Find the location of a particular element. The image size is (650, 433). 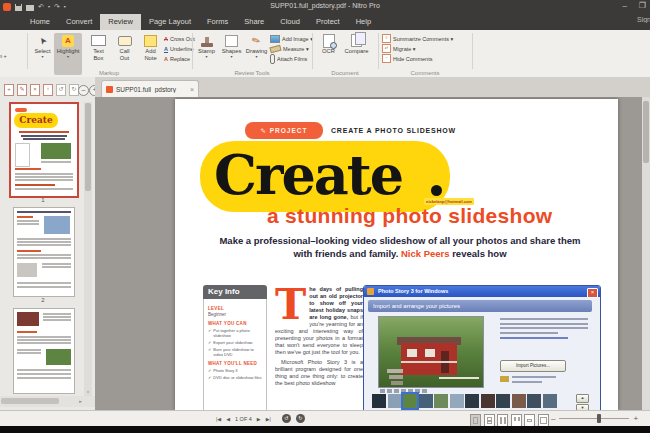

bottom-black-strip is located at coordinates (325, 430).